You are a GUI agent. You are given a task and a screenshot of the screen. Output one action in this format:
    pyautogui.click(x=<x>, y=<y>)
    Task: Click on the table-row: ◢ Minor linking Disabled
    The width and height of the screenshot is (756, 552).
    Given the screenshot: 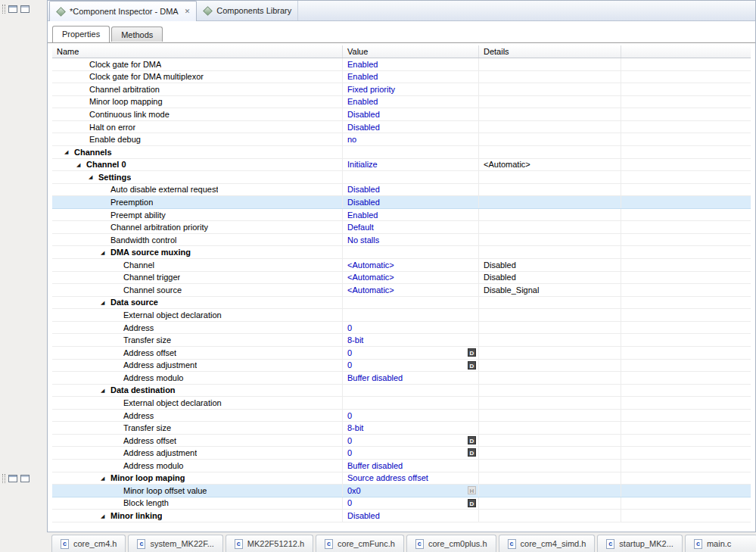 What is the action you would take?
    pyautogui.click(x=401, y=516)
    